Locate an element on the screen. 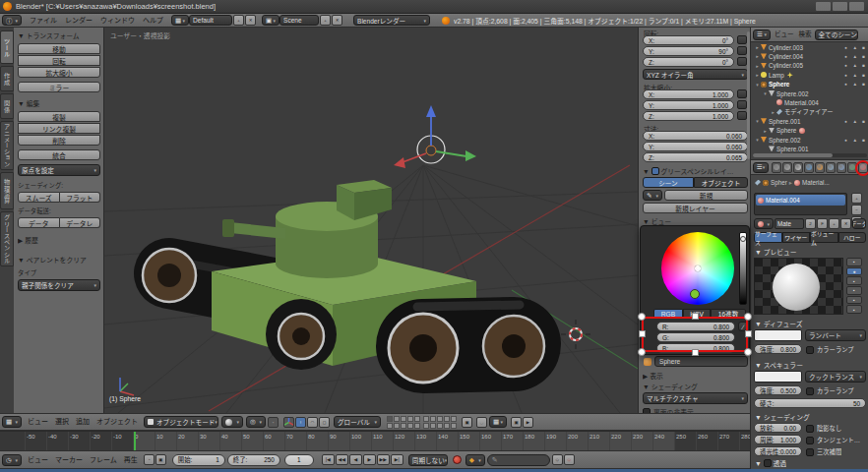  shading-check-0: 陰影なし is located at coordinates (824, 429).